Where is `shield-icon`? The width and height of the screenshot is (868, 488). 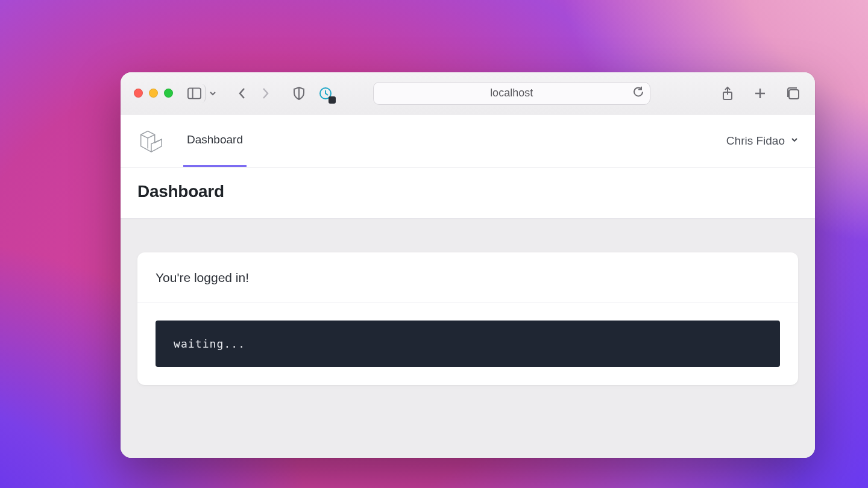 shield-icon is located at coordinates (299, 93).